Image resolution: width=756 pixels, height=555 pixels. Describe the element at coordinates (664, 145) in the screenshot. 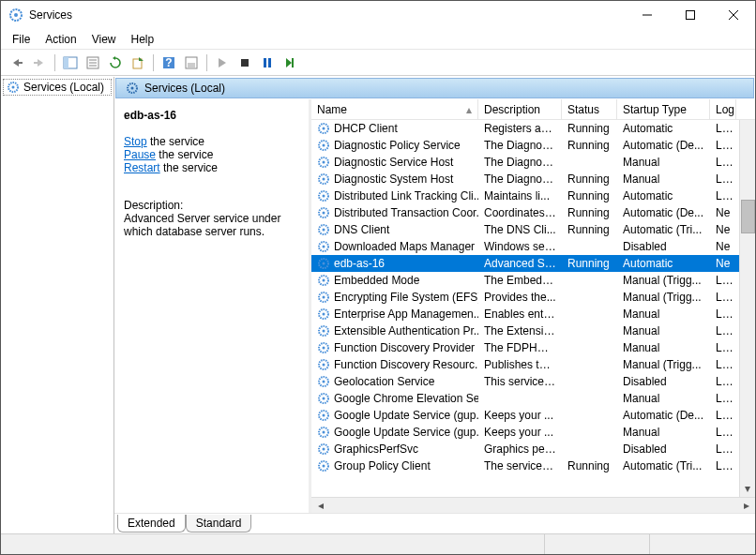

I see `service-type: Automatic (De...` at that location.